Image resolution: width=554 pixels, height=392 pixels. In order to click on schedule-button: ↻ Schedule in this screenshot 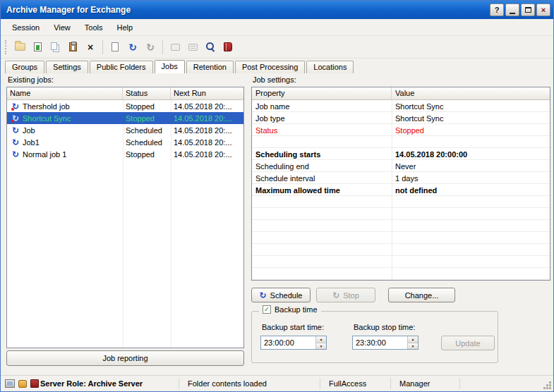, I will do `click(281, 295)`.